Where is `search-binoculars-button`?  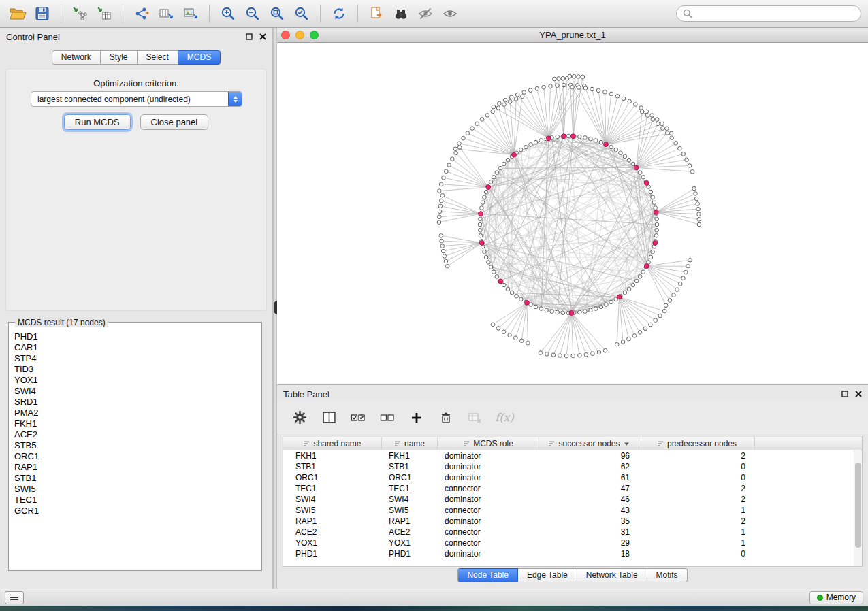
search-binoculars-button is located at coordinates (401, 14).